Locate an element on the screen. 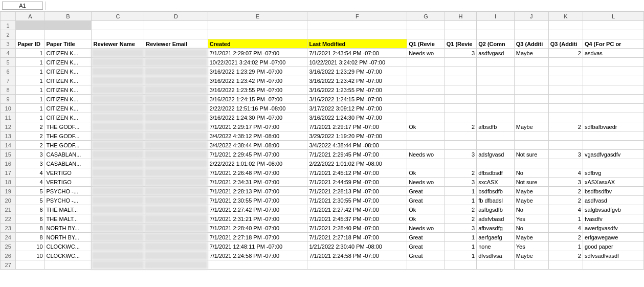  cell-c23: ████████ is located at coordinates (118, 228).